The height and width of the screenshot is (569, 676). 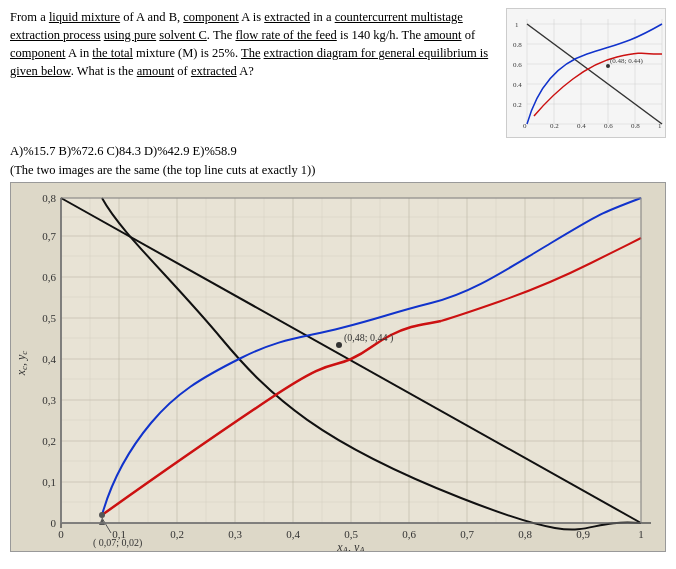 What do you see at coordinates (586, 73) in the screenshot?
I see `small-chart: (0.48; 0.44) 0 0.2 0.4 0.6 0.8 1 0.2 0.4…` at bounding box center [586, 73].